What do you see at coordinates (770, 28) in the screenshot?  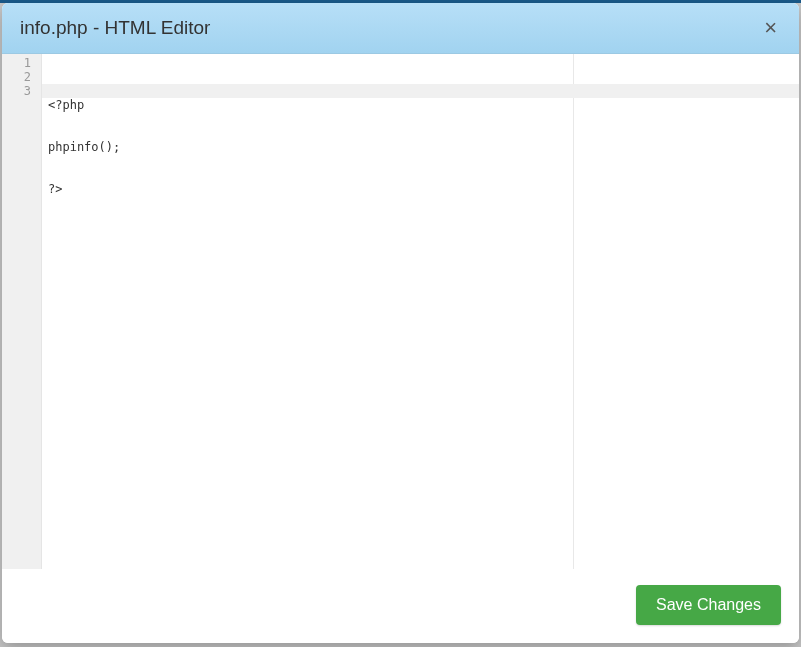 I see `close-button: ×` at bounding box center [770, 28].